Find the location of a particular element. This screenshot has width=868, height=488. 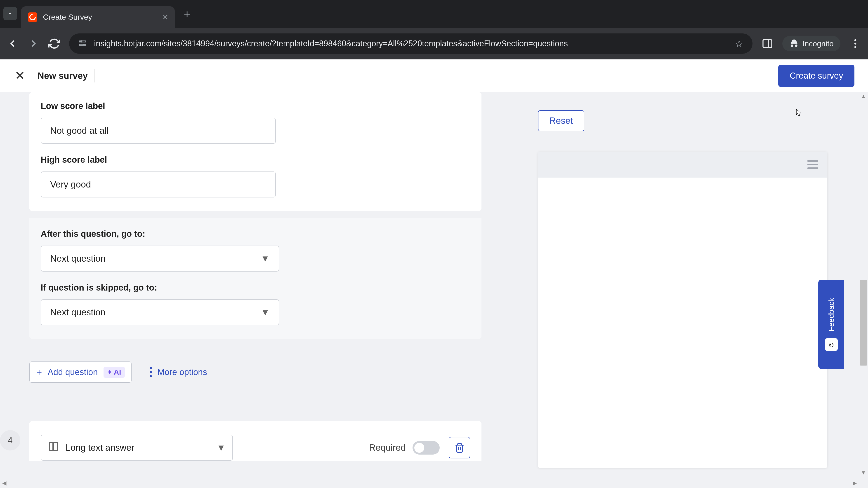

question-actions-row: + Add question AI More options is located at coordinates (255, 372).